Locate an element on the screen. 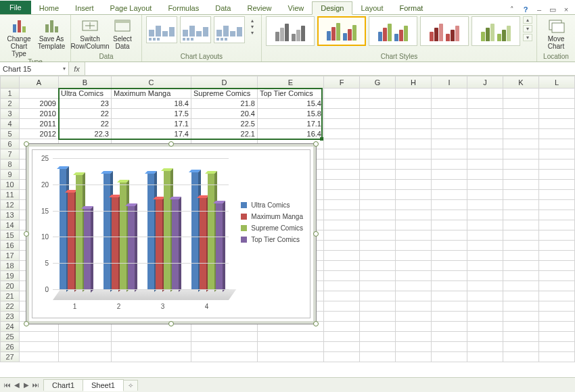 The image size is (575, 392). row-header: 18 is located at coordinates (10, 266).